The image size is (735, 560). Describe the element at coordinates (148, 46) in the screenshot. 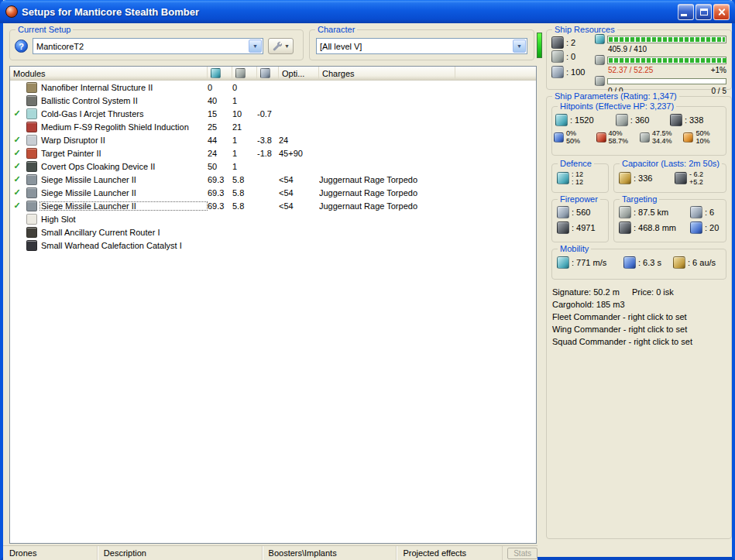

I see `setup-combobox: ManticoreT2` at that location.